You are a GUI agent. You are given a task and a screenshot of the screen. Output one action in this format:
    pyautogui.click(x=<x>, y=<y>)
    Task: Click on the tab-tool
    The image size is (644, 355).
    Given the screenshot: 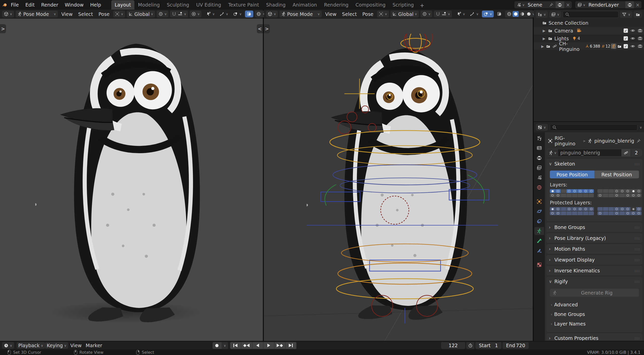 What is the action you would take?
    pyautogui.click(x=539, y=138)
    